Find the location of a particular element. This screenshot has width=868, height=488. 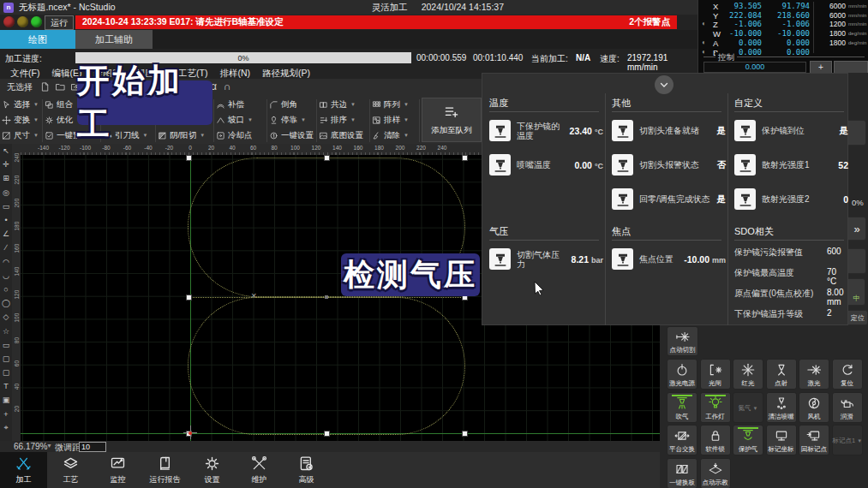

new-file-button is located at coordinates (45, 88).